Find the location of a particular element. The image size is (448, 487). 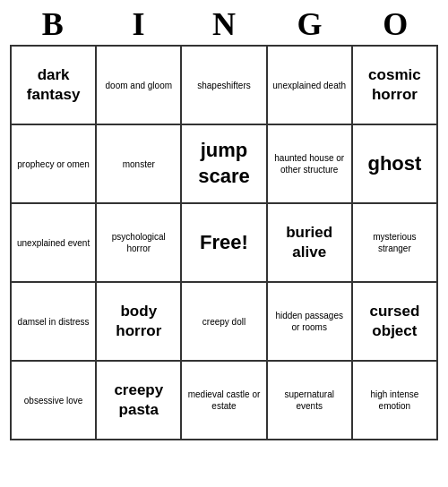

cell-r3-c3: hidden passages or rooms is located at coordinates (310, 322).